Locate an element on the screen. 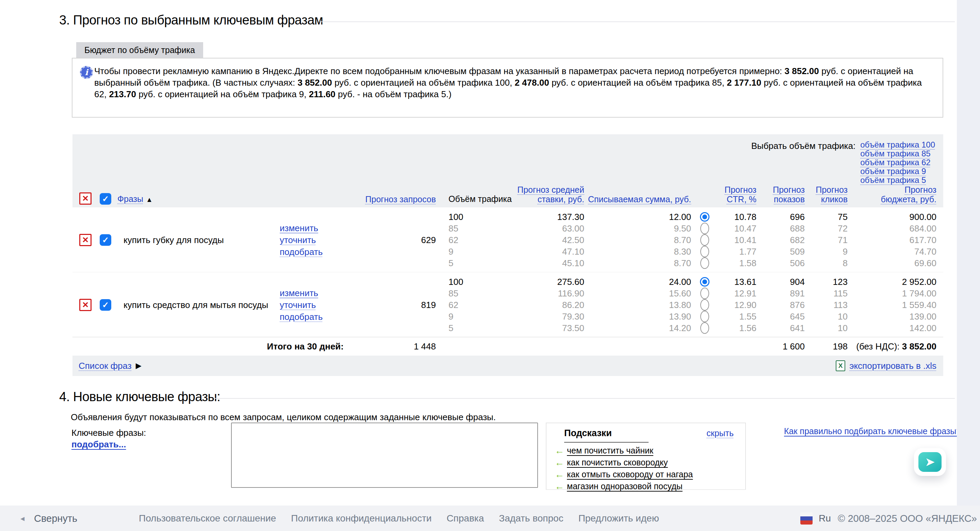 This screenshot has width=980, height=531. queries-forecast-value: 629 is located at coordinates (428, 240).